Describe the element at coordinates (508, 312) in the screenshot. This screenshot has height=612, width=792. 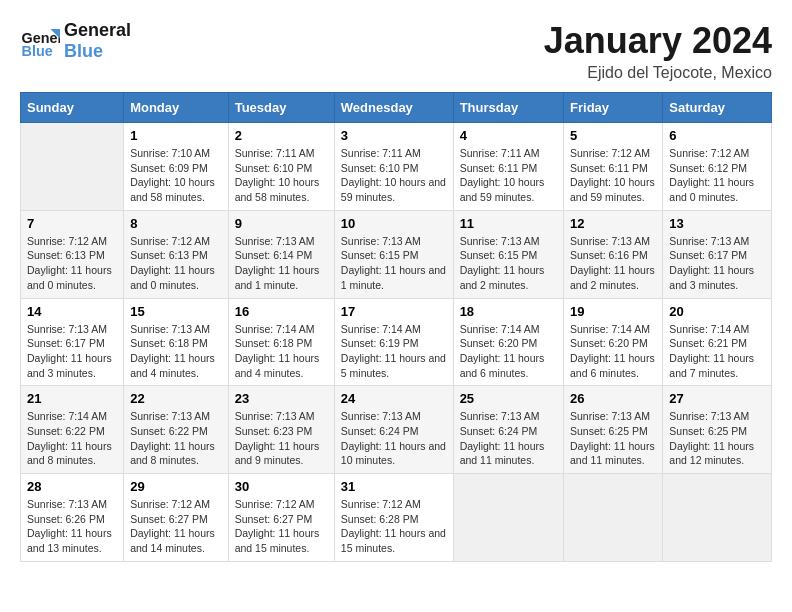
I see `day-number: 18` at that location.